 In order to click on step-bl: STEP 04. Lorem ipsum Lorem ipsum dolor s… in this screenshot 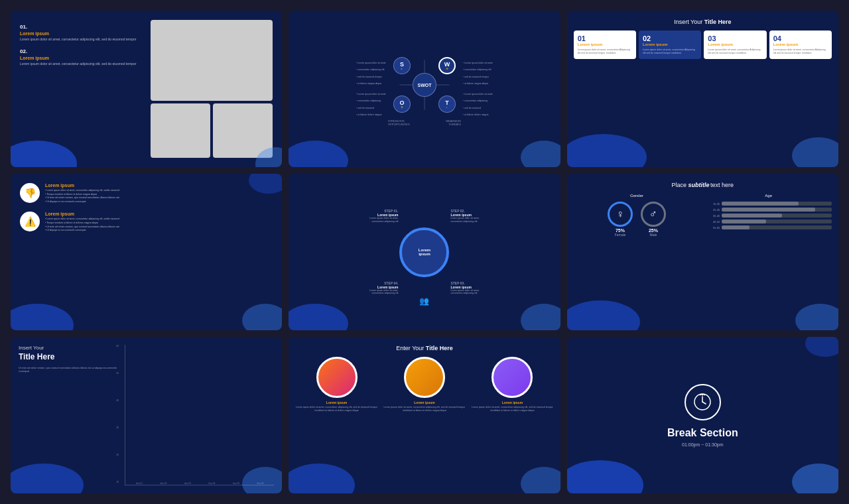, I will do `click(346, 287)`.